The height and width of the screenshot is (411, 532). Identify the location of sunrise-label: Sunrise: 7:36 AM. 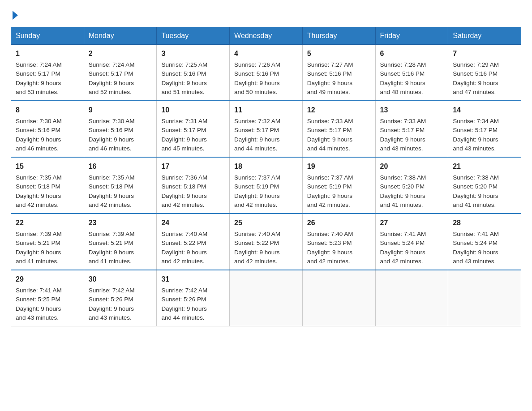
(184, 177).